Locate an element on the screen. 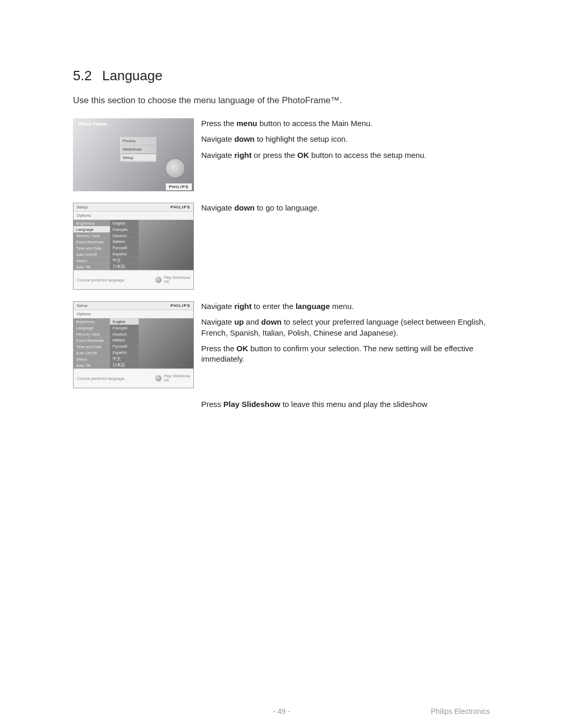  step-row-2: Setup PHILIPS Options Brightness Languag… is located at coordinates (282, 246).